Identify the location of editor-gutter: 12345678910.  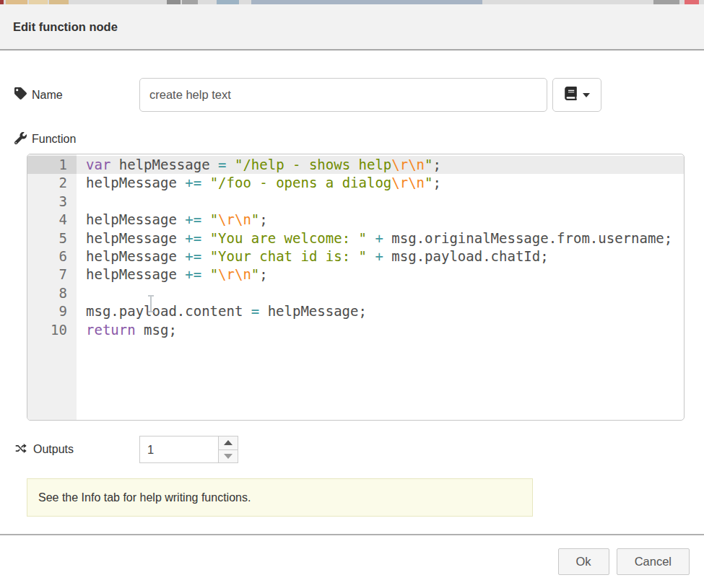
(52, 287).